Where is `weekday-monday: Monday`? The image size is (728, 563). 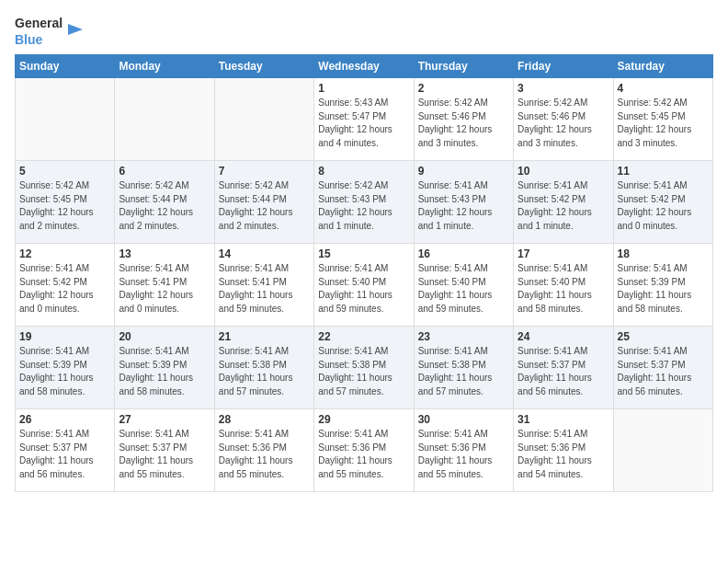
weekday-monday: Monday is located at coordinates (165, 66).